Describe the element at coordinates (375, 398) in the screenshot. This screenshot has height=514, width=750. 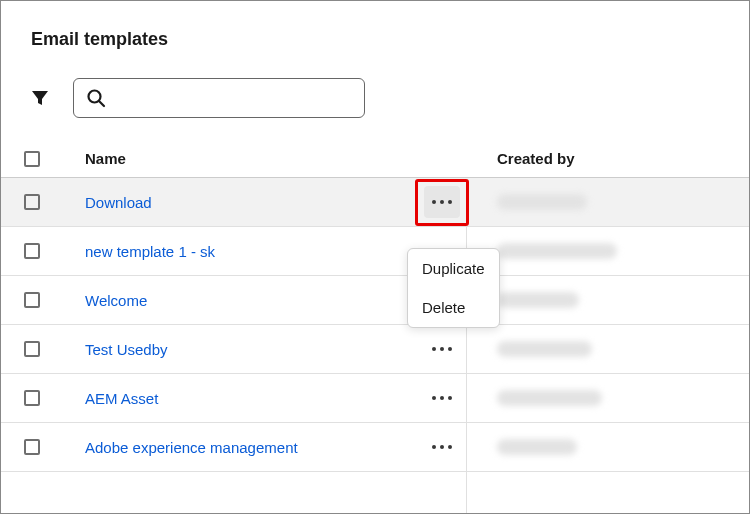
I see `table-row: AEM Asset` at that location.